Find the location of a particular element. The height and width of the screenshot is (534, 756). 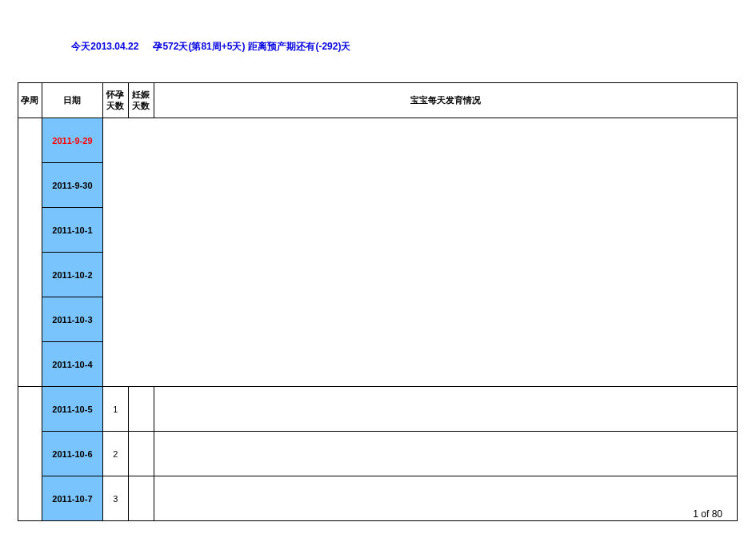

title-preg-days: 孕572天(第81周+5天) is located at coordinates (198, 46).